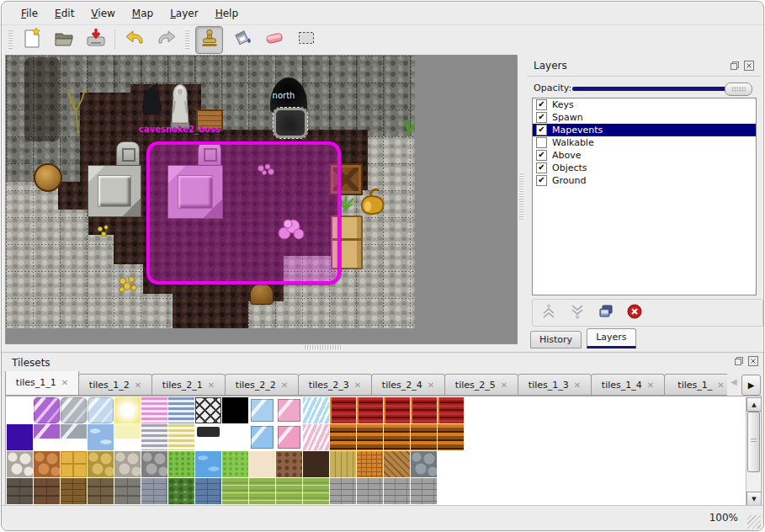  Describe the element at coordinates (335, 385) in the screenshot. I see `tileset-tab-tiles_2_3: tiles_2_3✕` at that location.